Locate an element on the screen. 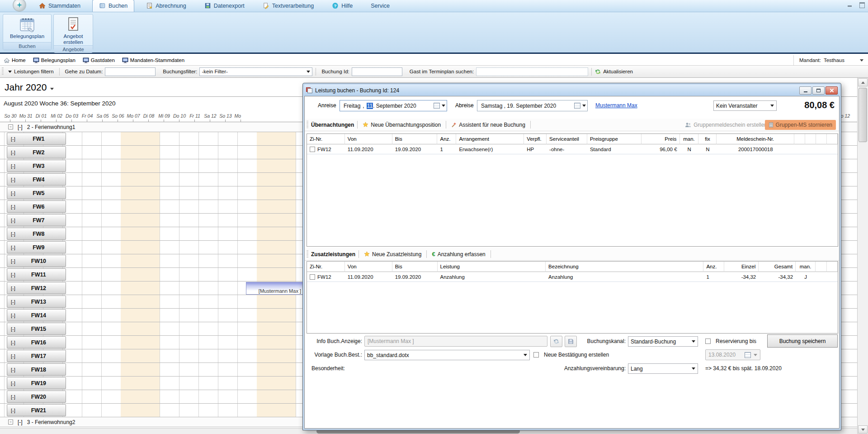 The height and width of the screenshot is (434, 868). room-label-button: [-]FW5 is located at coordinates (36, 193).